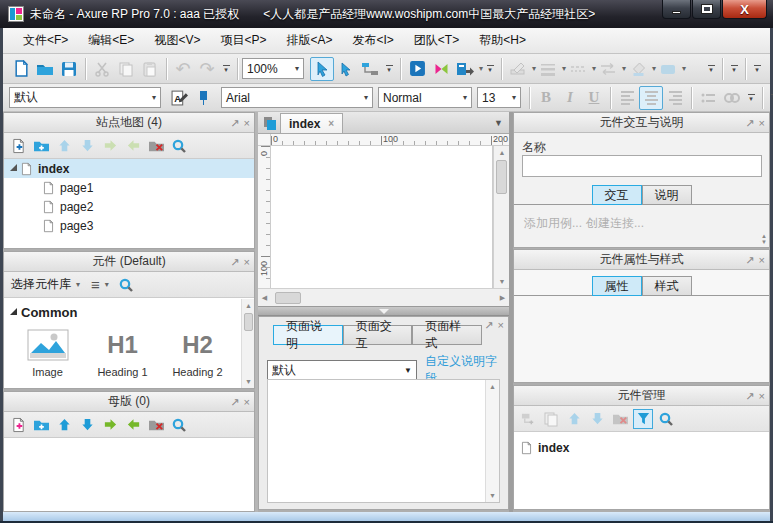 The image size is (773, 523). What do you see at coordinates (110, 146) in the screenshot?
I see `indent-button` at bounding box center [110, 146].